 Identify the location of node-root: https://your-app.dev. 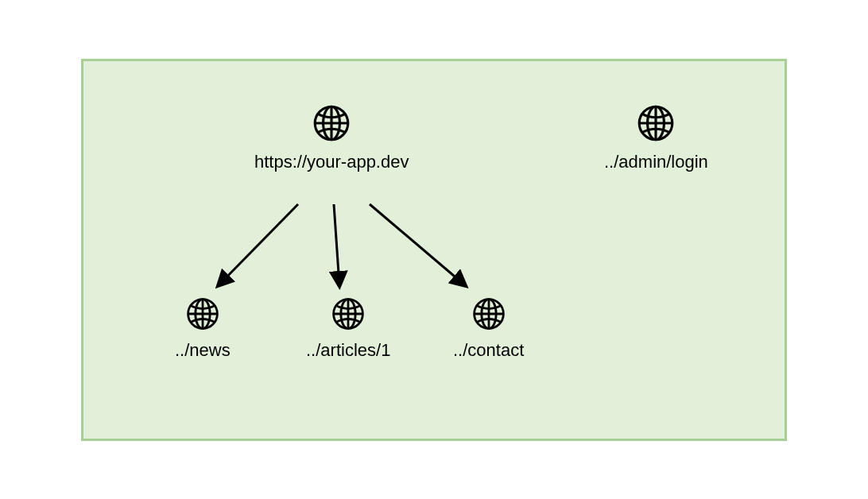
(331, 137).